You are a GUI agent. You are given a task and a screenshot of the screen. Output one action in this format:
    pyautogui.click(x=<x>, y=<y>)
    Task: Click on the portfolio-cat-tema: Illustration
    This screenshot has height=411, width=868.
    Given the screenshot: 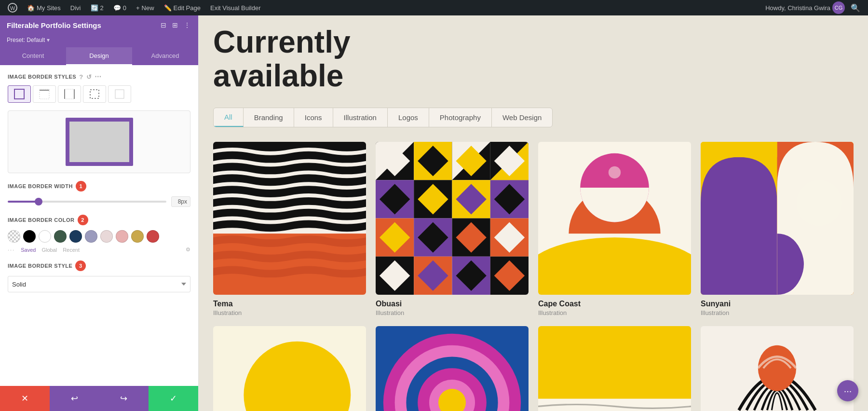 What is the action you would take?
    pyautogui.click(x=289, y=313)
    